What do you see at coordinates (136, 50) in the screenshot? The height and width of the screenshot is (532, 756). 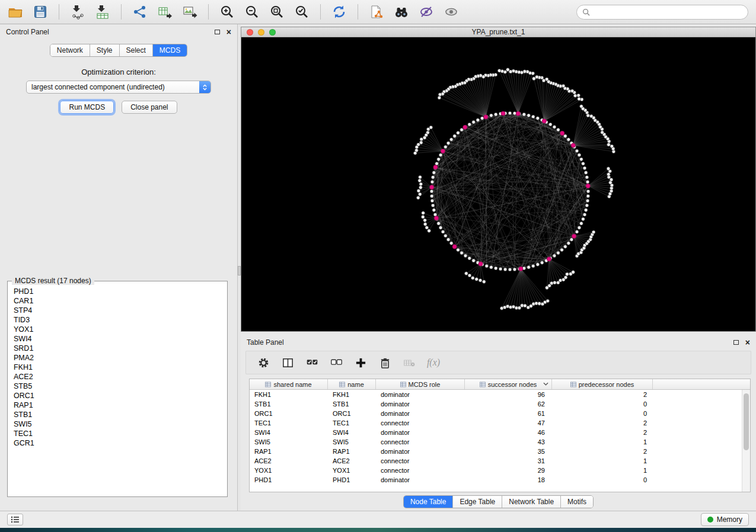 I see `tab-select: Select` at bounding box center [136, 50].